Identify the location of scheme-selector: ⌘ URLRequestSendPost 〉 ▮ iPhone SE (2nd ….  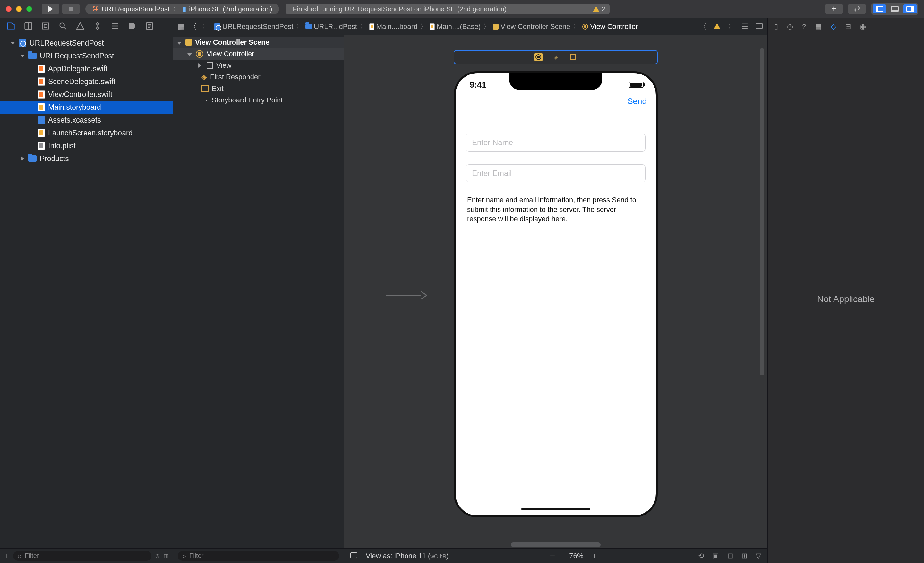
(182, 9).